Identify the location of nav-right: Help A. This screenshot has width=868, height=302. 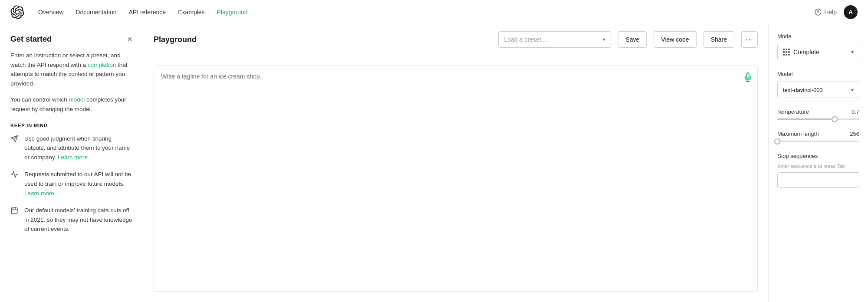
(836, 12).